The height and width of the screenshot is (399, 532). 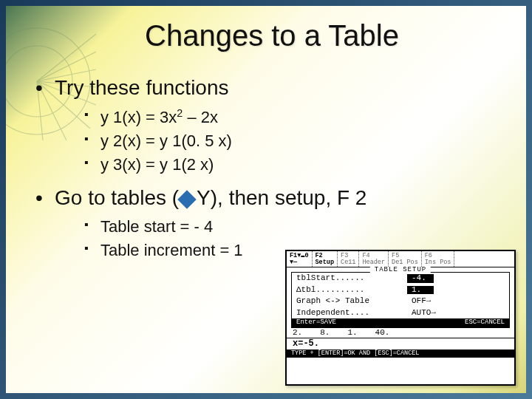 What do you see at coordinates (186, 200) in the screenshot?
I see `diamond-icon` at bounding box center [186, 200].